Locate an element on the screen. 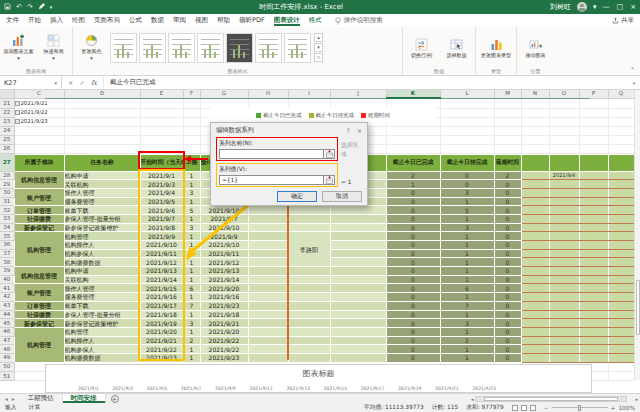 This screenshot has height=412, width=640. cell-M34: 0 is located at coordinates (508, 228).